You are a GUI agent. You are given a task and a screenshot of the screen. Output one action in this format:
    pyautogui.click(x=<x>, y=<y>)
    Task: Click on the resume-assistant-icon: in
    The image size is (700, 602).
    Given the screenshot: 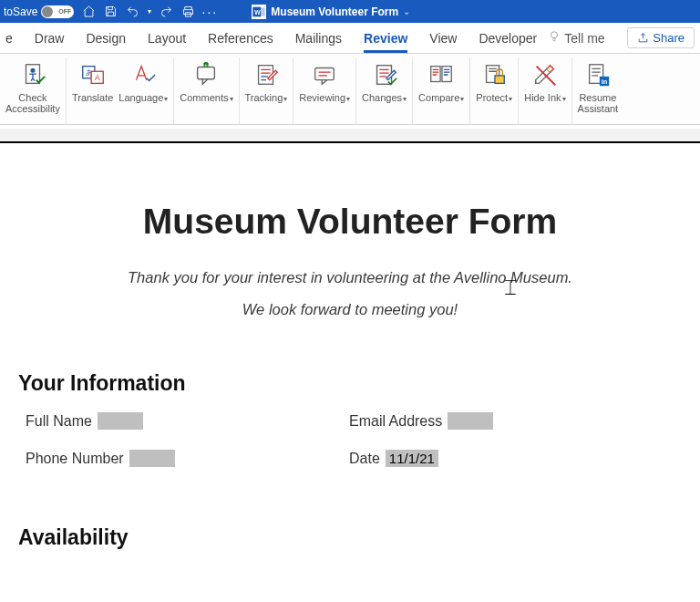 What is the action you would take?
    pyautogui.click(x=598, y=75)
    